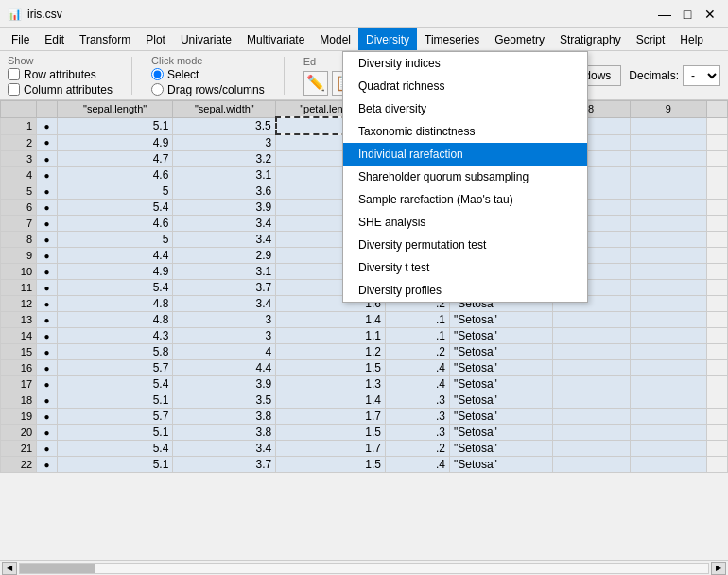 The image size is (728, 575). Describe the element at coordinates (225, 384) in the screenshot. I see `sepal-width: 3.9` at that location.